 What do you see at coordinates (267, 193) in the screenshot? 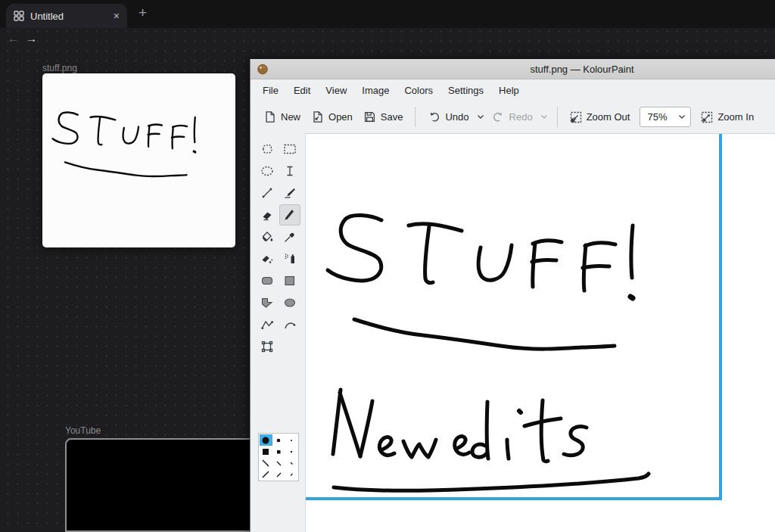
I see `tool-line` at bounding box center [267, 193].